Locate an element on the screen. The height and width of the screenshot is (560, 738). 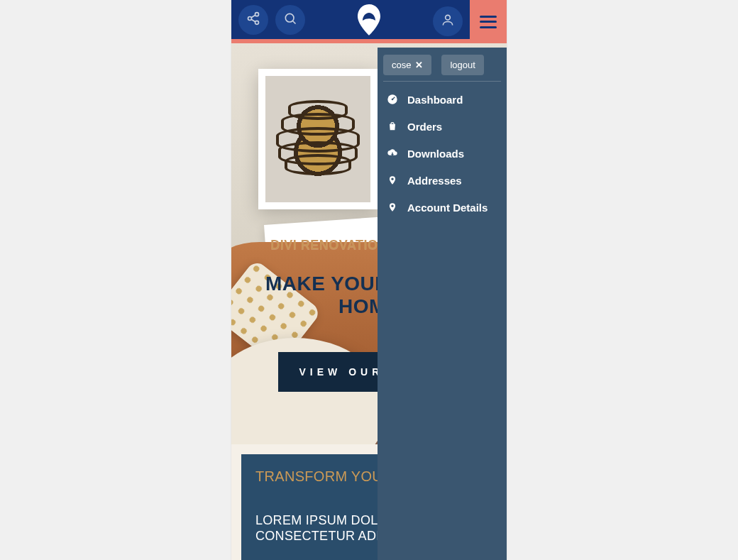
close-icon: ✕ is located at coordinates (419, 65).